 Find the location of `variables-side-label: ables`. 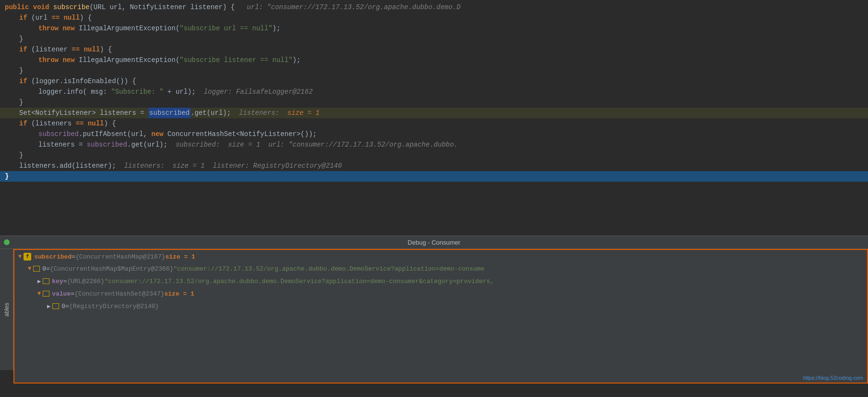

variables-side-label: ables is located at coordinates (7, 310).